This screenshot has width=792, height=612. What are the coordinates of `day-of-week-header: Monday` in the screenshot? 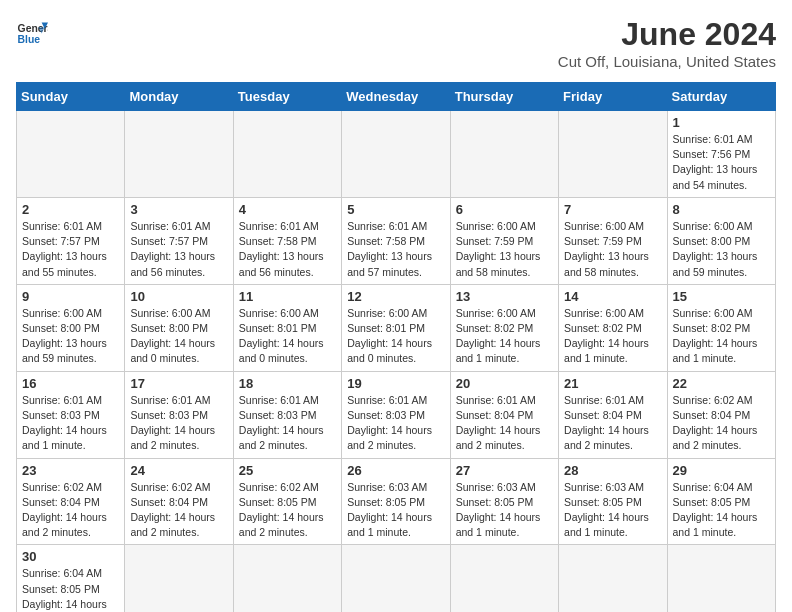 It's located at (179, 97).